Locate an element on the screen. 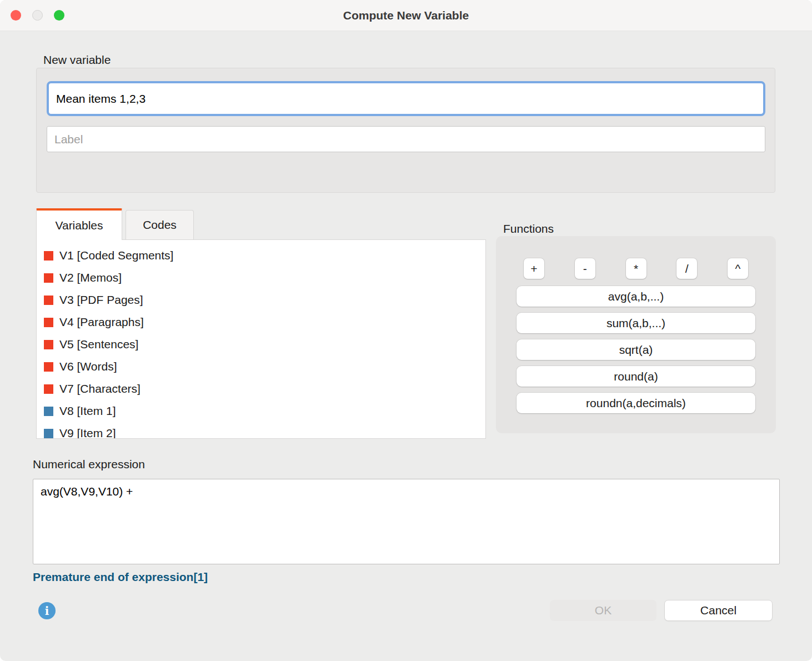 This screenshot has width=812, height=661. expression-textarea: avg(V8,V9,V10) + is located at coordinates (407, 522).